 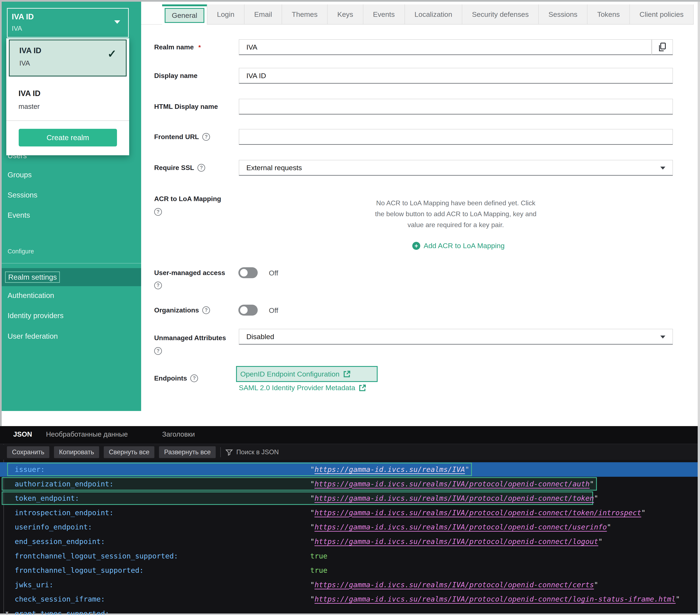 I want to click on acr-empty-line: value are required for a key pair., so click(x=455, y=225).